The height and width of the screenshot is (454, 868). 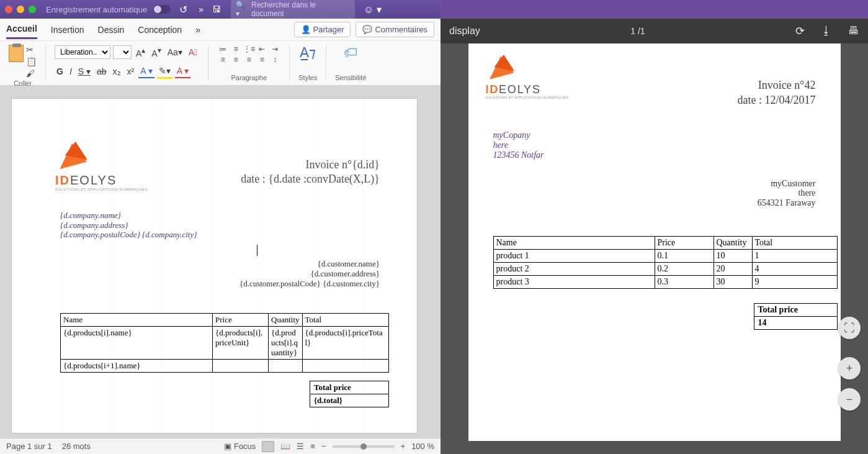 What do you see at coordinates (165, 72) in the screenshot?
I see `highlight-icon: ✎▾` at bounding box center [165, 72].